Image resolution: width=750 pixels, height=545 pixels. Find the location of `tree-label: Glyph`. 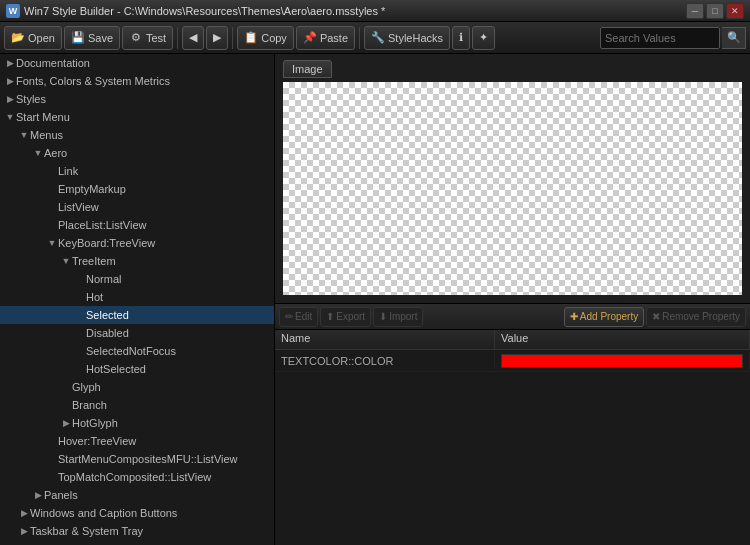

tree-label: Glyph is located at coordinates (86, 387).